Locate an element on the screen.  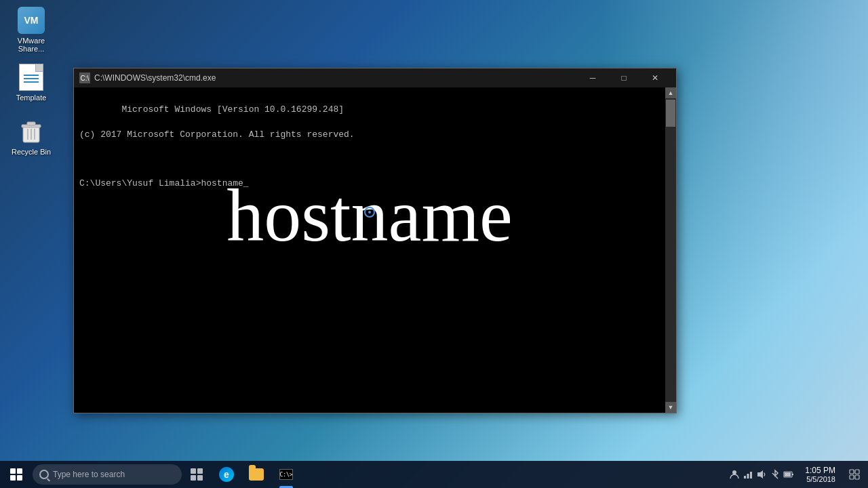
cmd-taskbar-icon: C:\> is located at coordinates (286, 474).